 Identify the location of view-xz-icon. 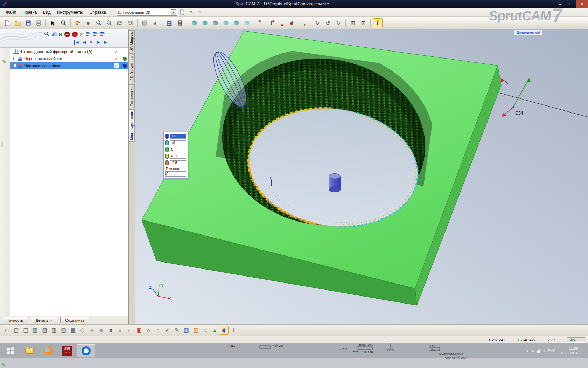
(215, 23).